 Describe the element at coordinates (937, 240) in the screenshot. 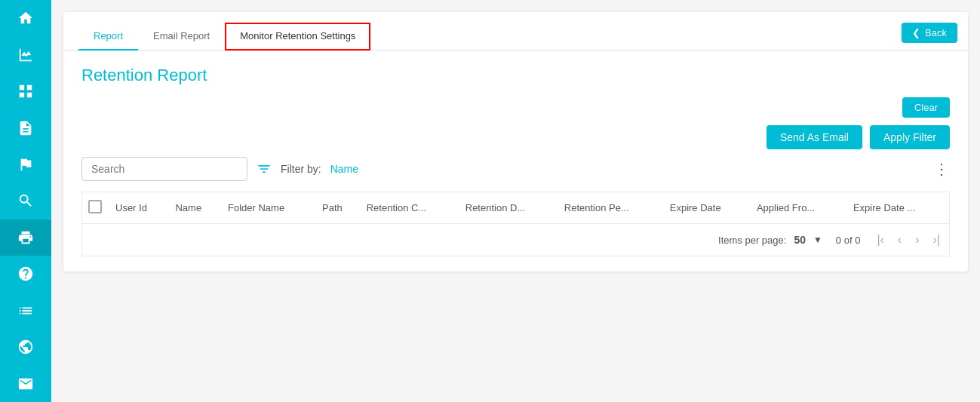

I see `last-page-button: ›|` at that location.